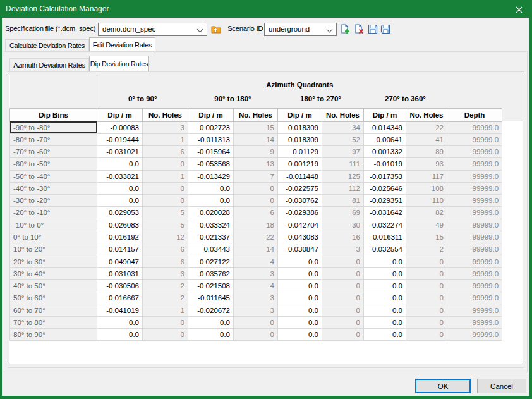  I want to click on cell-dip-bin: -70° to -60°, so click(54, 152).